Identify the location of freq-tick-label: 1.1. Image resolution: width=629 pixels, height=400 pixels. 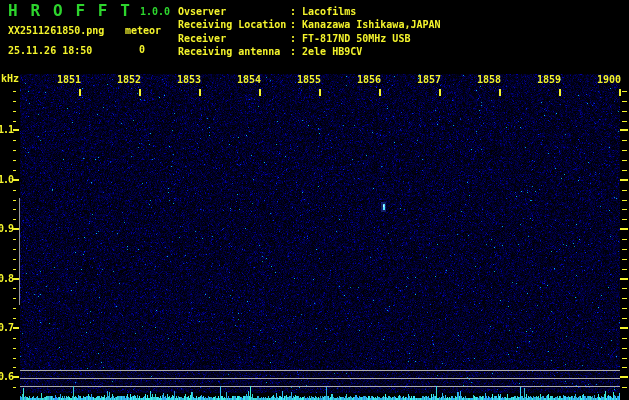
(6, 130).